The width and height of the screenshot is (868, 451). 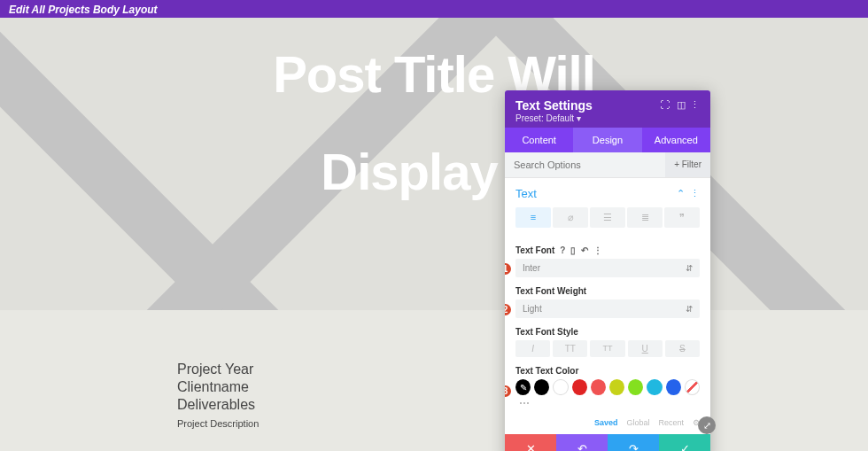 I want to click on smallcaps-button: TT, so click(x=608, y=349).